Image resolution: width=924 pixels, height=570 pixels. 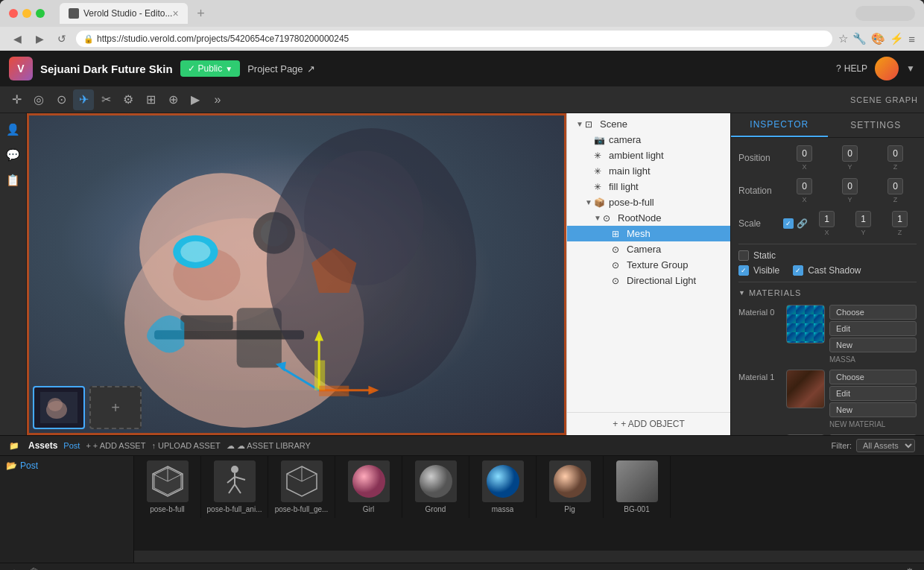 I want to click on upload-asset-button: ↑ UPLOAD ASSET, so click(x=186, y=446).